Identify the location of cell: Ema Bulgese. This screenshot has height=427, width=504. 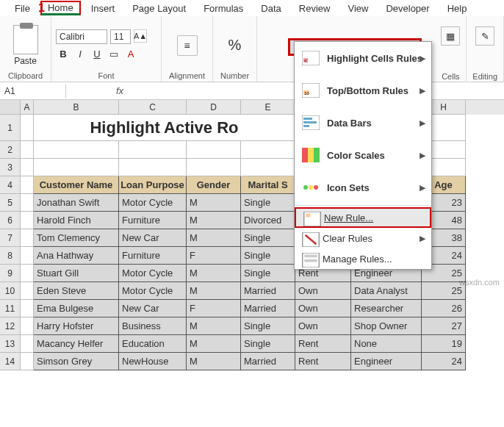
(76, 309).